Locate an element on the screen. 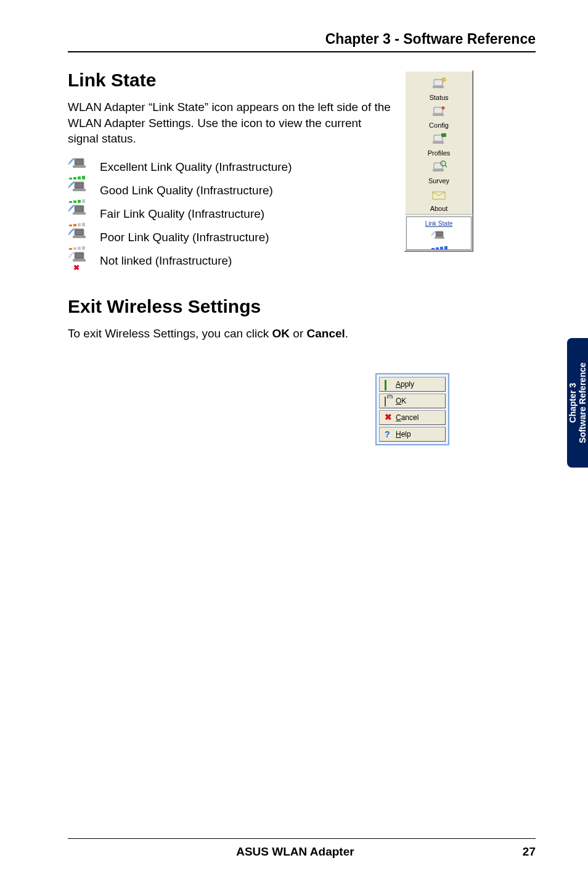  side-tab-line1: Chapter 3 is located at coordinates (573, 403).